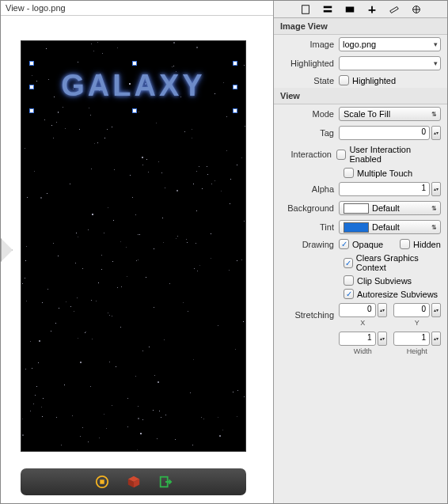  Describe the element at coordinates (133, 482) in the screenshot. I see `canvas-toolbar` at that location.